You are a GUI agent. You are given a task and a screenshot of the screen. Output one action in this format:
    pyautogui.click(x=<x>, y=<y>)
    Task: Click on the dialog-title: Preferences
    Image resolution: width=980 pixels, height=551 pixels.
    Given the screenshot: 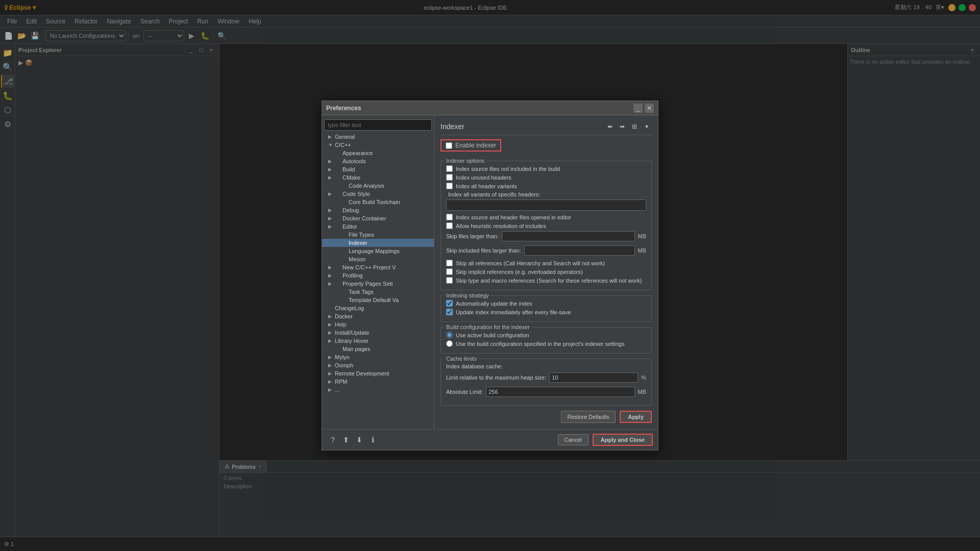 What is the action you would take?
    pyautogui.click(x=344, y=108)
    